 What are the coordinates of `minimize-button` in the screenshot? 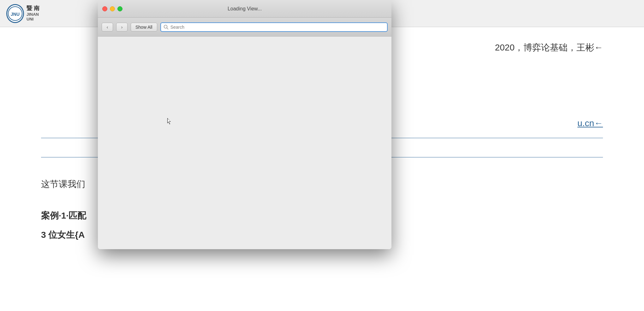 It's located at (112, 9).